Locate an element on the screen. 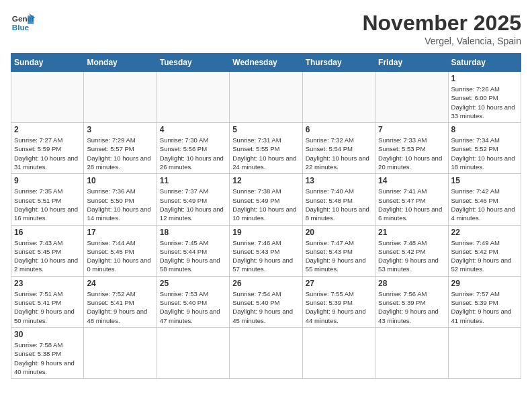 The width and height of the screenshot is (532, 411). day-number: 6 is located at coordinates (339, 130).